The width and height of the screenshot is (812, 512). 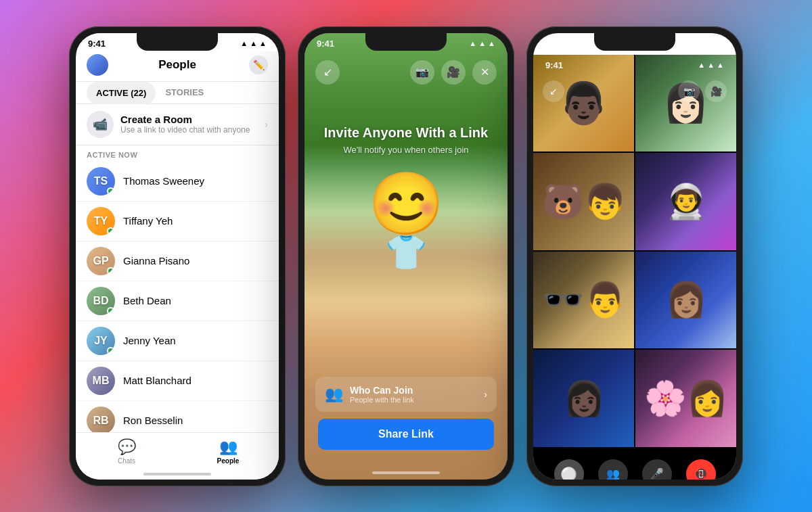 I want to click on contact-name-beth: Beth Dean, so click(x=148, y=300).